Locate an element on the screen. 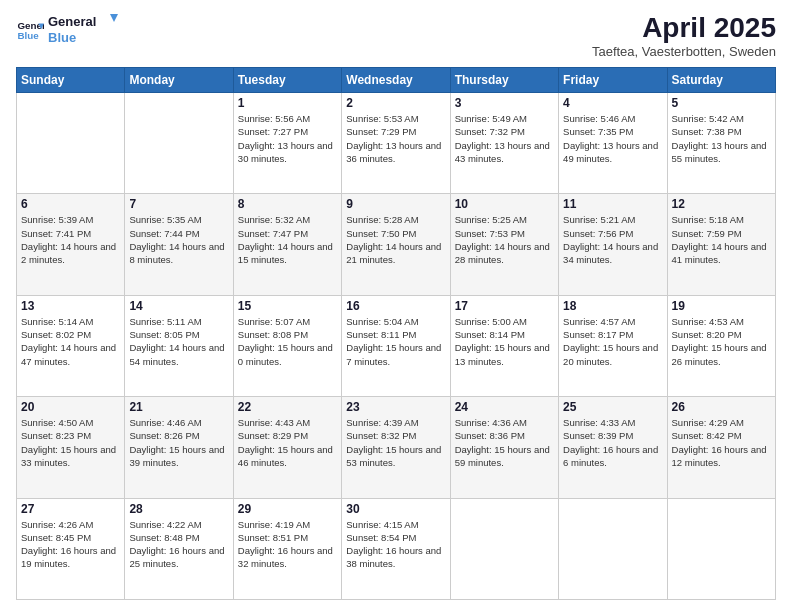  day-cell: 26Sunrise: 4:29 AMSunset: 8:42 PMDayligh… is located at coordinates (721, 448).